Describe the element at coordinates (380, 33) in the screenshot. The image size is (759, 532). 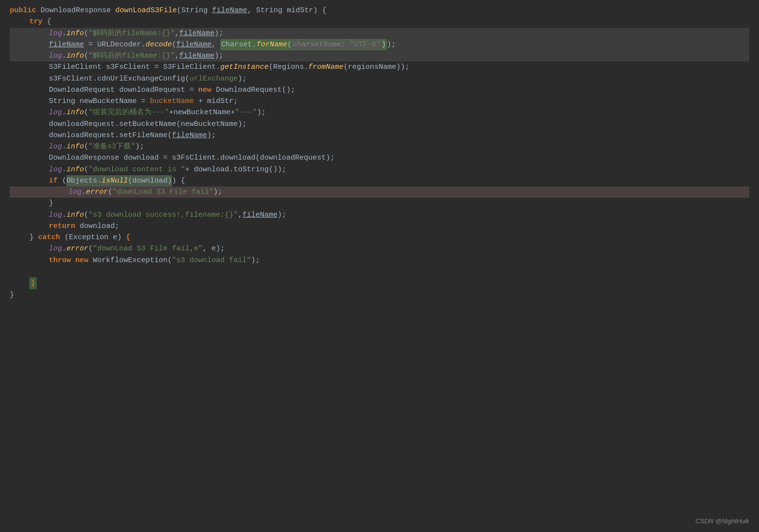
I see `code-line-3: log.info("解码前的fileName:{}",fileName);` at that location.